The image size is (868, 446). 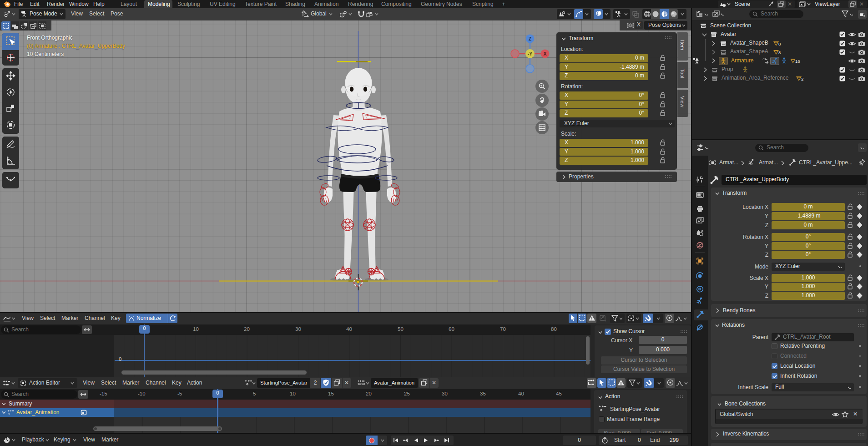 I want to click on svg-text: Z, so click(x=530, y=39).